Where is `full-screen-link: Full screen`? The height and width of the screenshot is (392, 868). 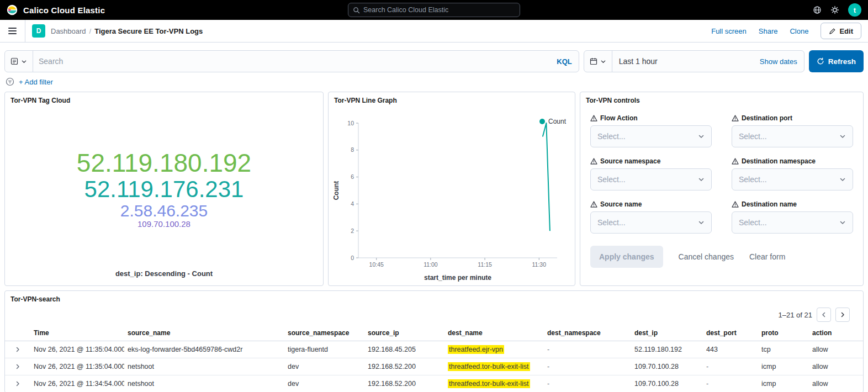 full-screen-link: Full screen is located at coordinates (729, 31).